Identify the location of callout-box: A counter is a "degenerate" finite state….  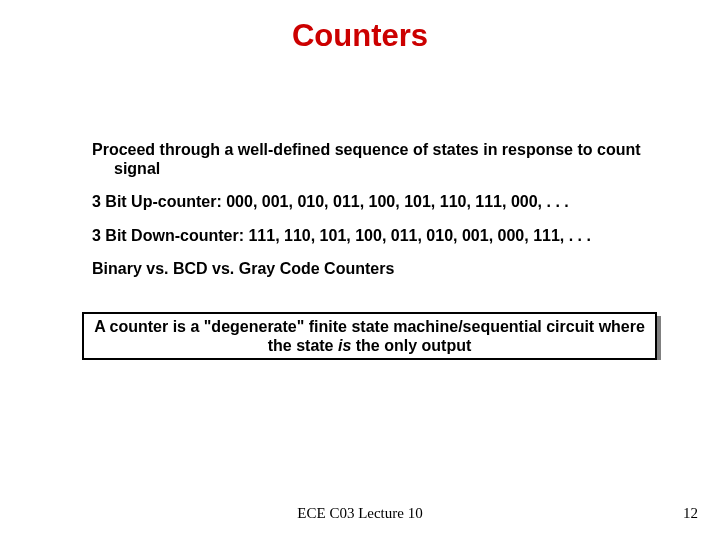
(370, 336).